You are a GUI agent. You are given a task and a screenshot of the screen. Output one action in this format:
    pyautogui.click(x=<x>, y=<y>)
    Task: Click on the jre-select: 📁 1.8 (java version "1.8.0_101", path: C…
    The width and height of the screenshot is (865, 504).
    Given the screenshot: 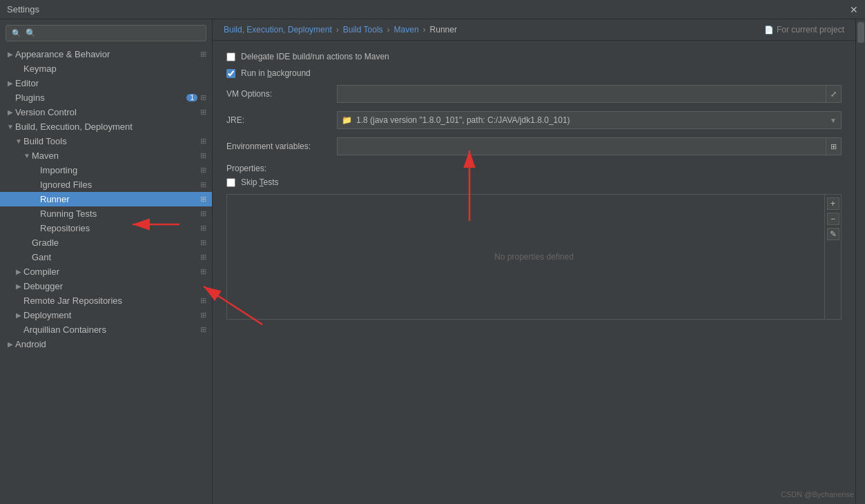 What is the action you would take?
    pyautogui.click(x=590, y=120)
    